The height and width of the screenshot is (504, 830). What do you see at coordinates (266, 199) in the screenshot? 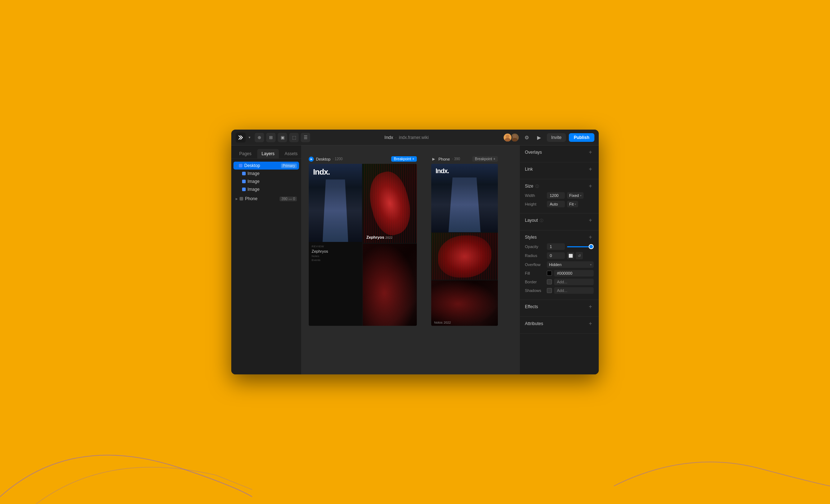
I see `layer-phone: ▶ Phone 390 — 0` at bounding box center [266, 199].